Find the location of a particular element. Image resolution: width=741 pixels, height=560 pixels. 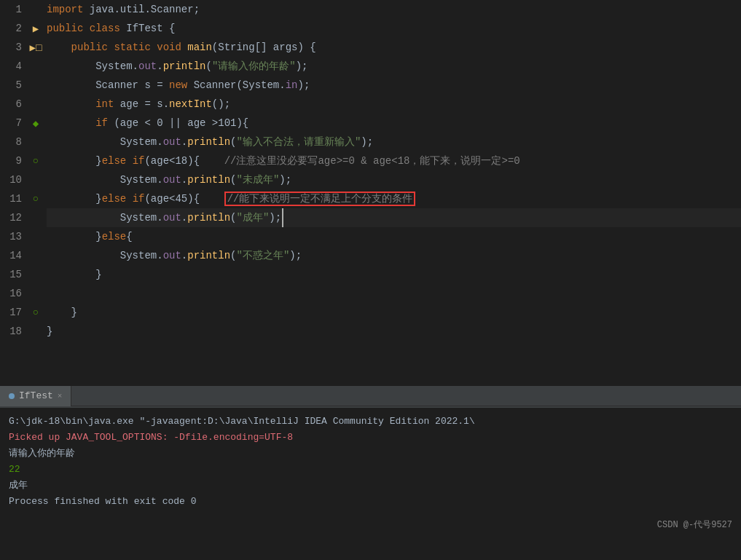

tab-label: IfTest is located at coordinates (36, 396).